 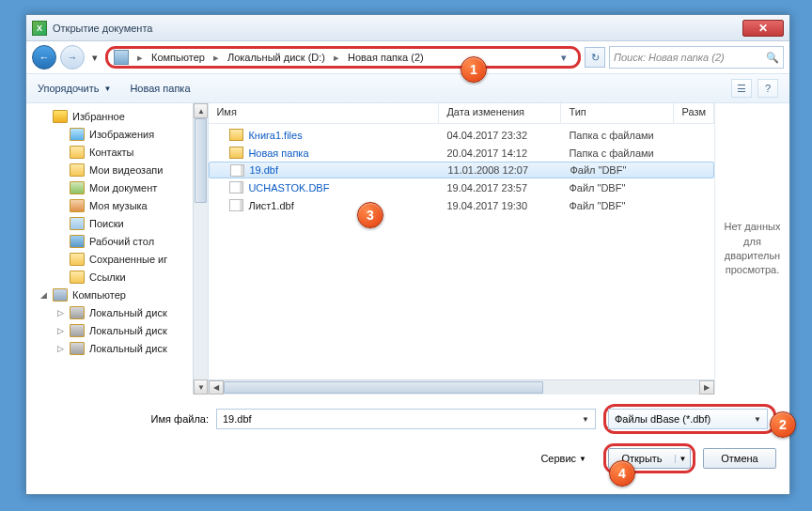 I want to click on file-icon, so click(x=237, y=205).